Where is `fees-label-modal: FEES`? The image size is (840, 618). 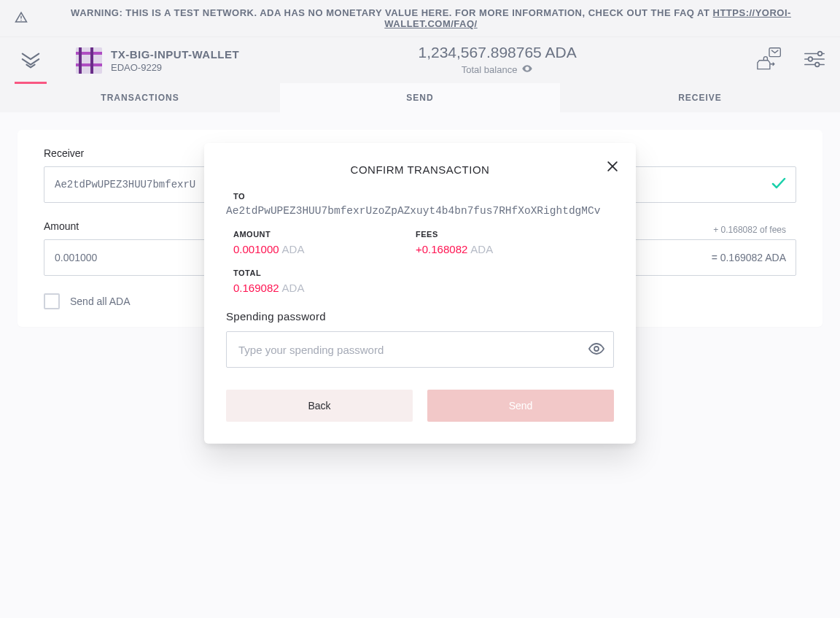
fees-label-modal: FEES is located at coordinates (489, 234).